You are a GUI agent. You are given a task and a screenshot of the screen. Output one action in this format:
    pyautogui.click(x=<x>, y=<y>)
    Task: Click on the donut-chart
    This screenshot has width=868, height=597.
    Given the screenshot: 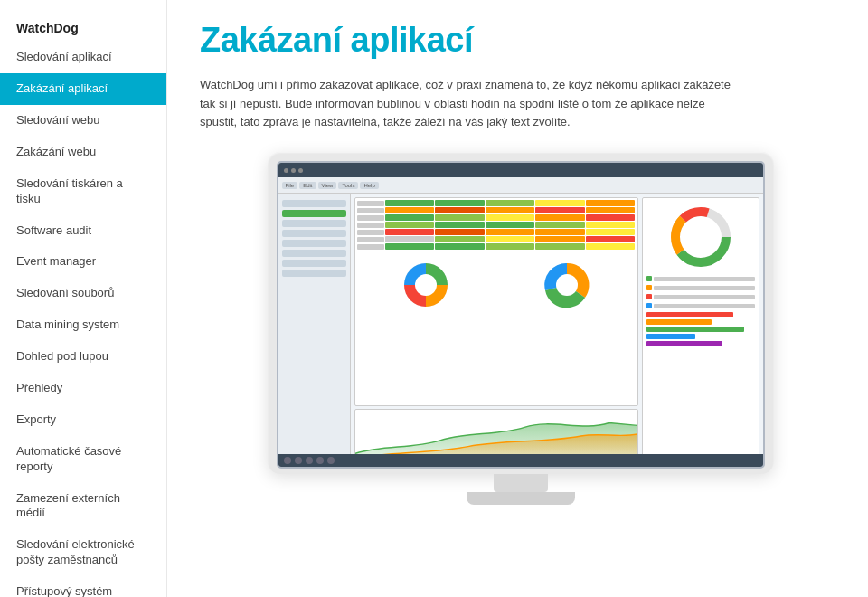 What is the action you would take?
    pyautogui.click(x=701, y=237)
    